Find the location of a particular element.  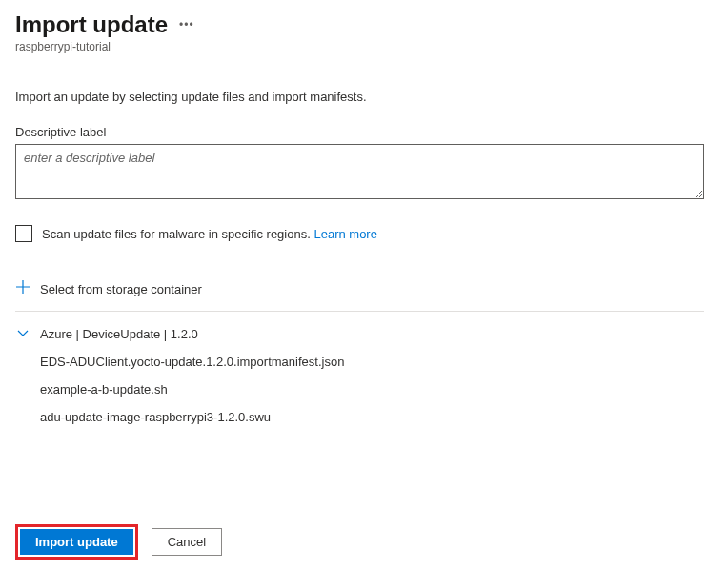

highlight-box: Import update is located at coordinates (76, 541).